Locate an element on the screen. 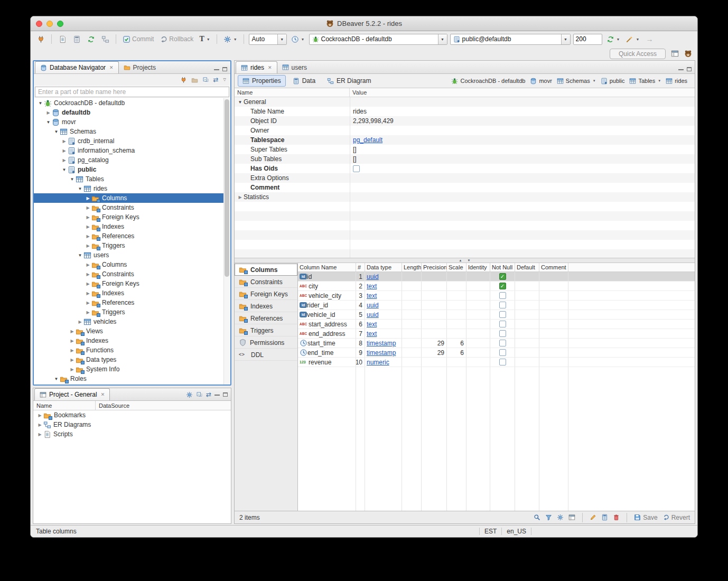  tree-item-functions: ▶Functions is located at coordinates (132, 350).